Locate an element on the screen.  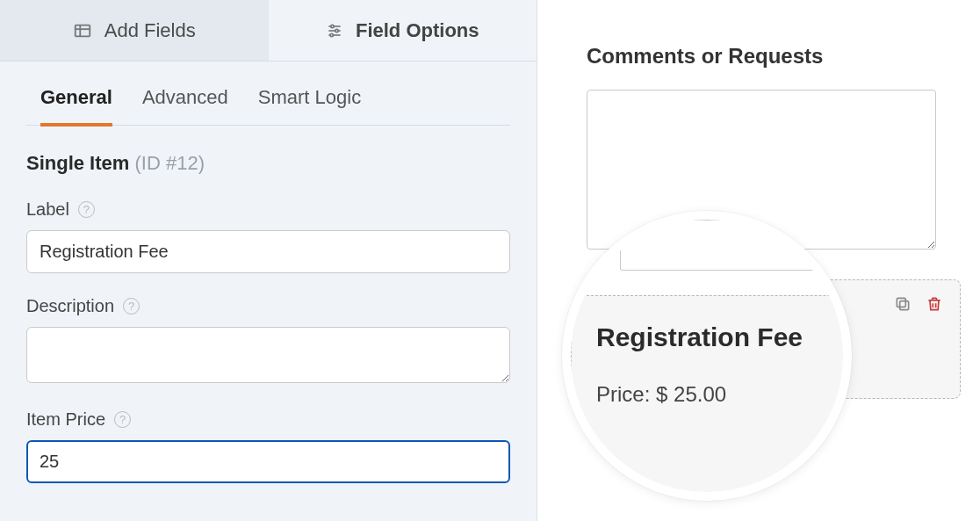
sub-tab-advanced: Advanced is located at coordinates (185, 105).